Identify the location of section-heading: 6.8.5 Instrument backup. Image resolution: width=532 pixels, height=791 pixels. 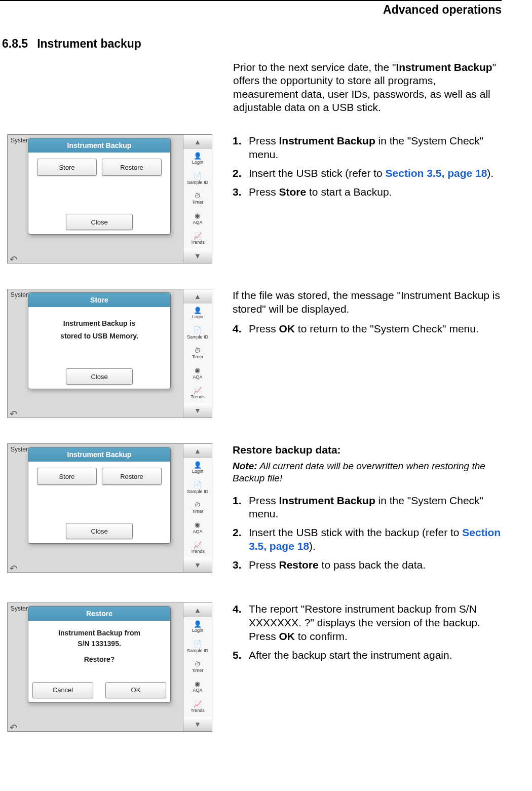
(251, 44).